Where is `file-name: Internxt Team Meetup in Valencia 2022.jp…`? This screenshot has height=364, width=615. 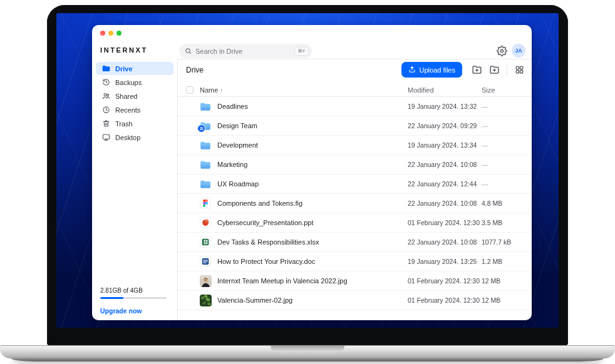 file-name: Internxt Team Meetup in Valencia 2022.jp… is located at coordinates (313, 281).